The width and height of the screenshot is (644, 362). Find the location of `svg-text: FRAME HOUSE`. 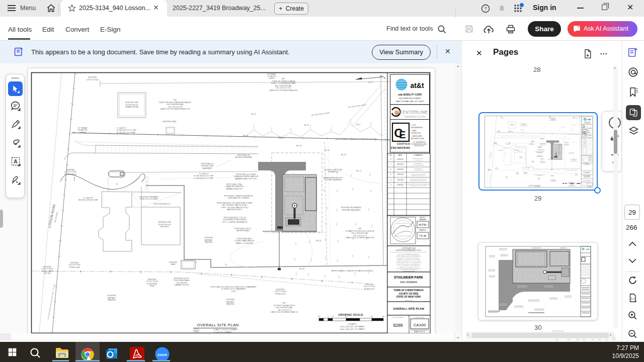

svg-text: FRAME HOUSE is located at coordinates (132, 107).